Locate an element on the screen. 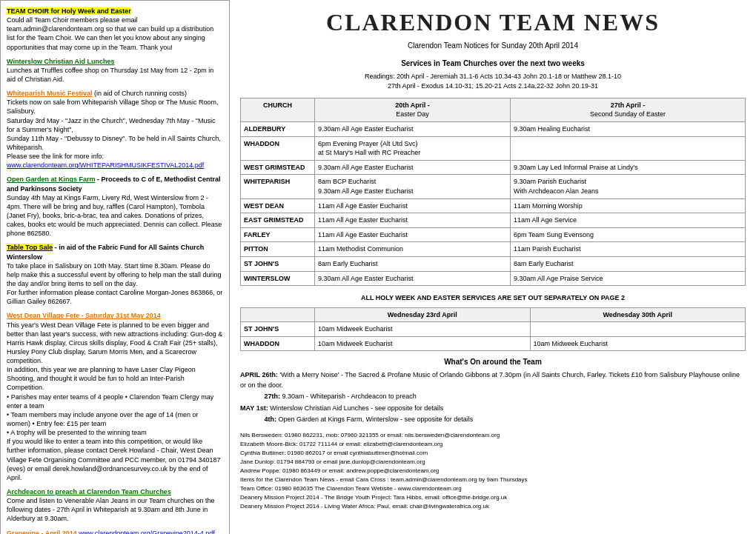  whats-on-item: APRIL 26th: 'With a Merry Noise' - The S… is located at coordinates (493, 381).